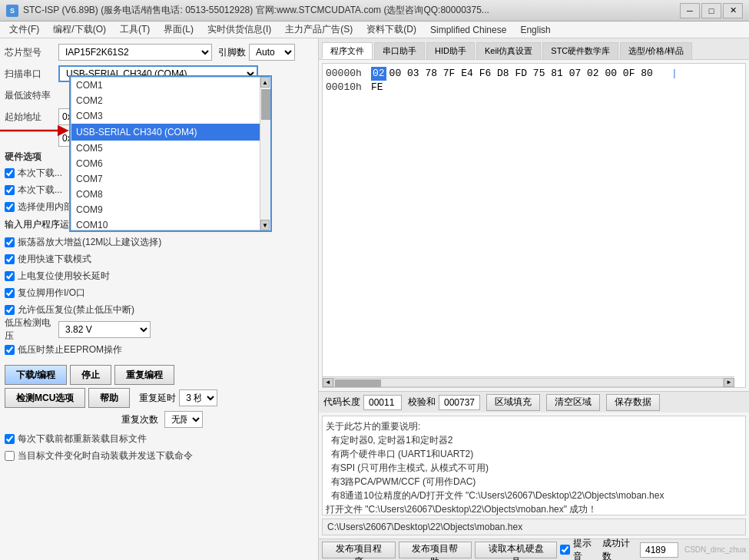 The image size is (749, 560). Describe the element at coordinates (358, 383) in the screenshot. I see `hscroll-thumb` at that location.